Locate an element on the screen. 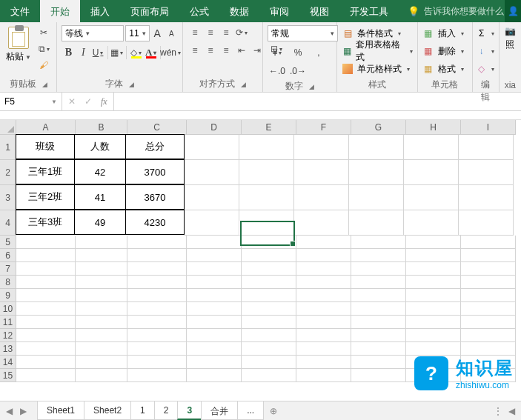  enter-formula-button: ✓ is located at coordinates (88, 101).